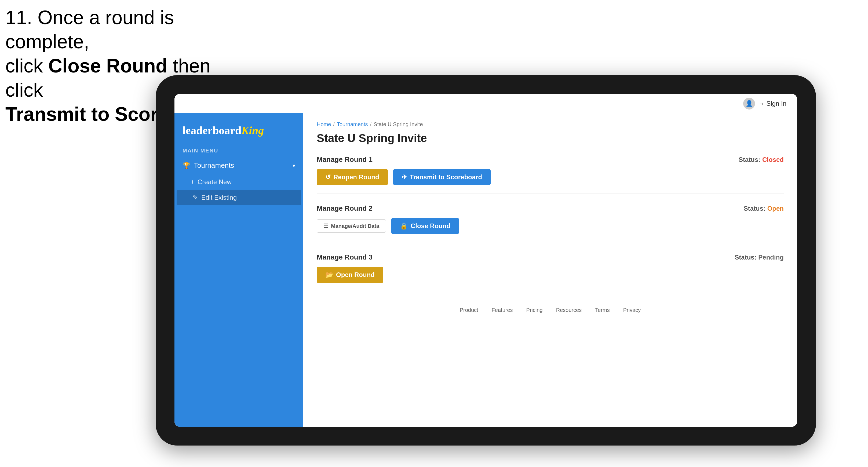 The width and height of the screenshot is (868, 467). Describe the element at coordinates (759, 257) in the screenshot. I see `round-3-status: Status: Pending` at that location.